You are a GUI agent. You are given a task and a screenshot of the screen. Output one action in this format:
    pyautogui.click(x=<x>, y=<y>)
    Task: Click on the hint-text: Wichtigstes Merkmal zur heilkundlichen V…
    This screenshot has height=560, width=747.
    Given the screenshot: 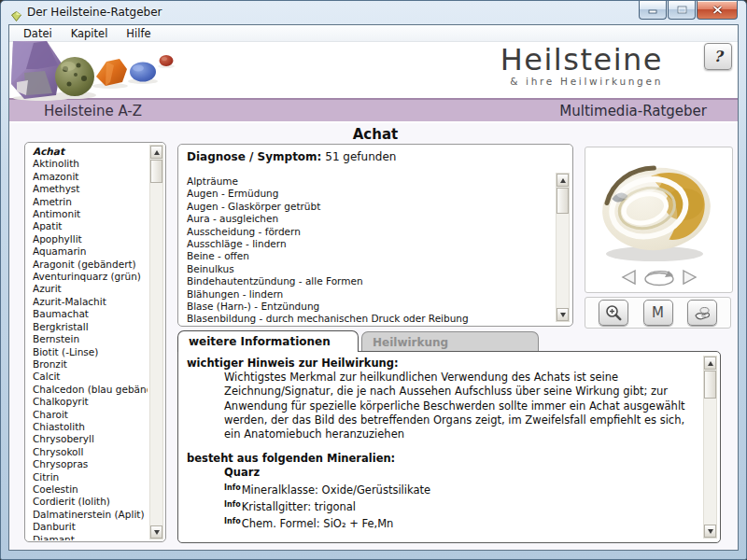 What is the action you would take?
    pyautogui.click(x=461, y=406)
    